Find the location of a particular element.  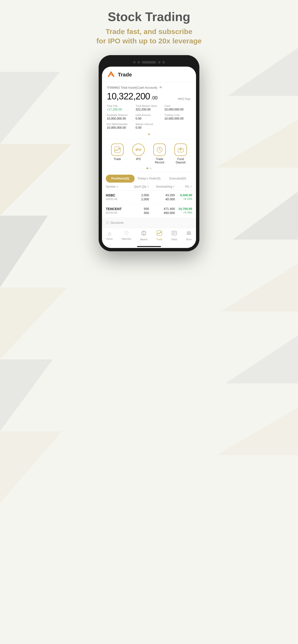

sort-icon-2: ⇅ is located at coordinates (174, 186).